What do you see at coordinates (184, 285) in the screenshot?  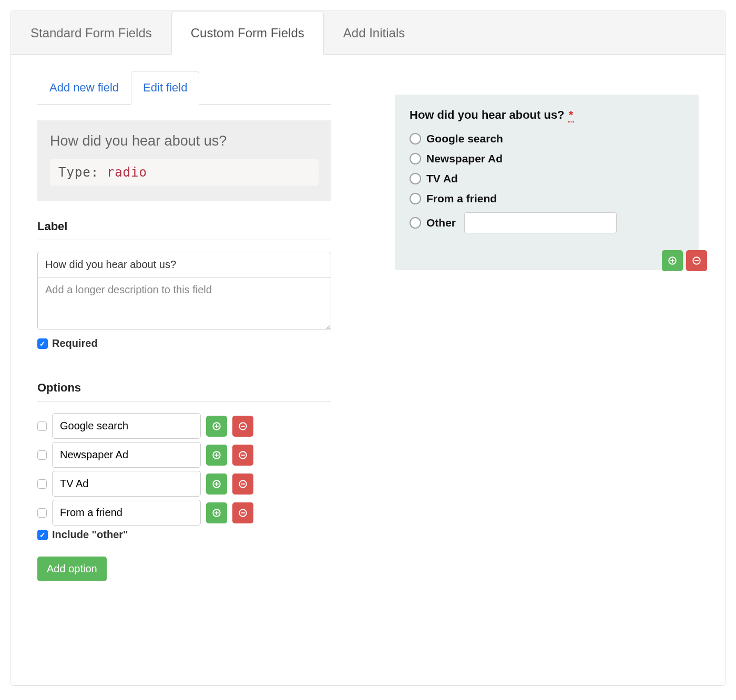 I see `label-section: Label Required` at bounding box center [184, 285].